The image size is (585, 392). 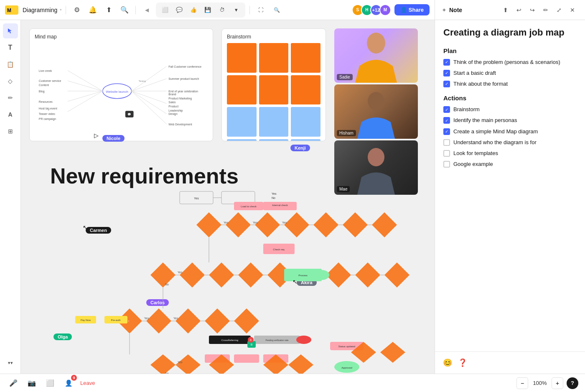 I want to click on checklist-item-4: ✓ Identify the main personas, so click(x=510, y=120).